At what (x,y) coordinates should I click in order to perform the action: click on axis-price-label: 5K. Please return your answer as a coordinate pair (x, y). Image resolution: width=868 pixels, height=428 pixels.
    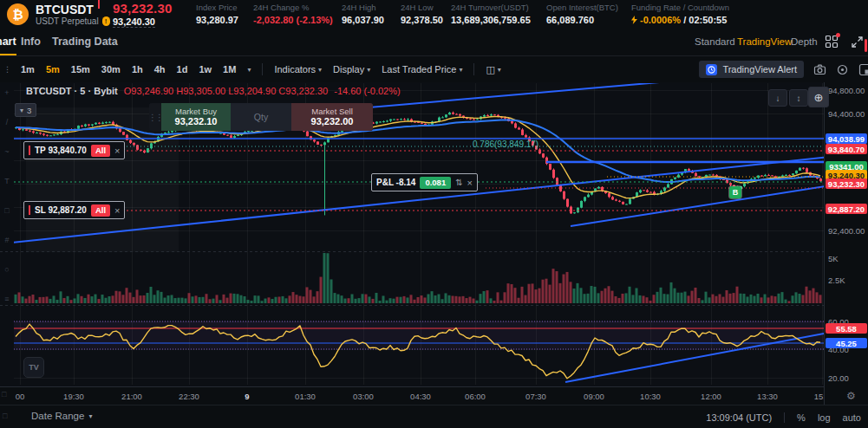
    Looking at the image, I should click on (833, 258).